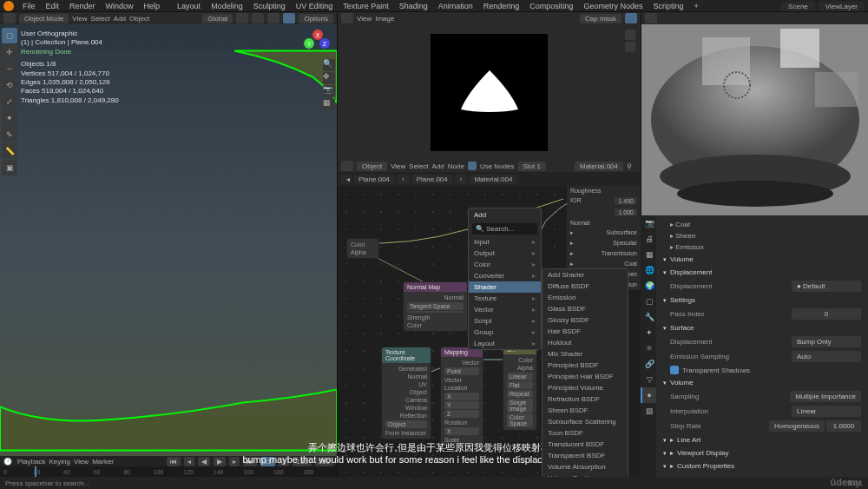 This screenshot has width=868, height=489. I want to click on workspace-add: +, so click(696, 6).